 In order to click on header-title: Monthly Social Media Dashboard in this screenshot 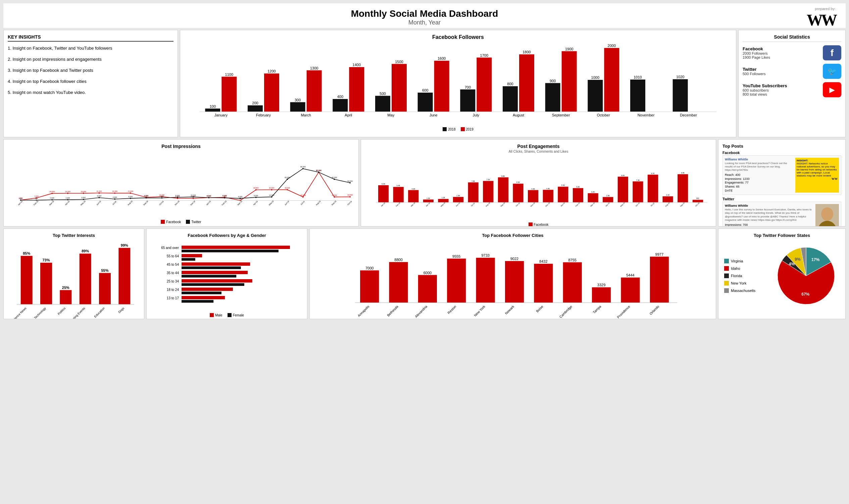, I will do `click(424, 14)`.